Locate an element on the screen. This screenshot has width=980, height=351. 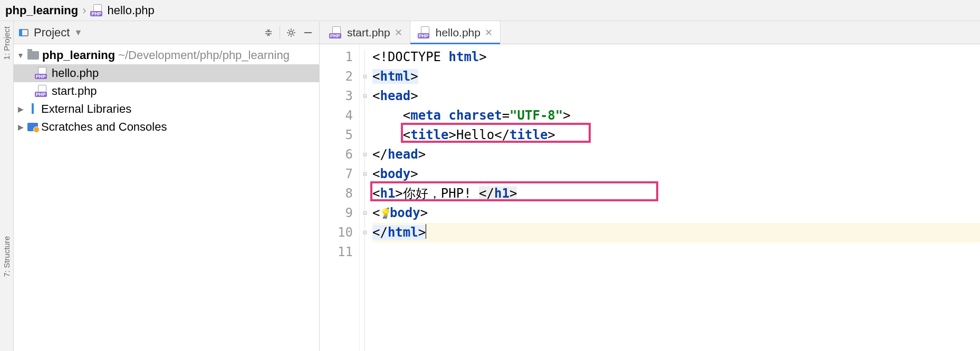
project-panel-title: Project is located at coordinates (52, 33).